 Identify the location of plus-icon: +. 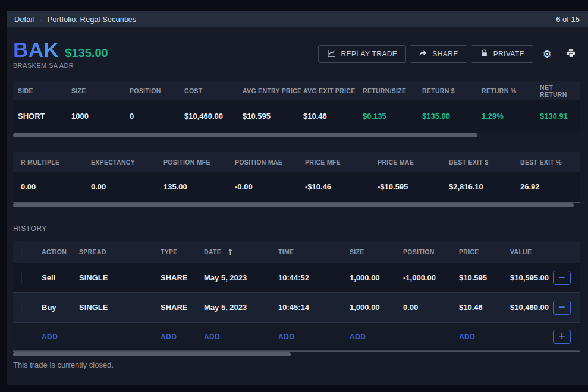
(562, 336).